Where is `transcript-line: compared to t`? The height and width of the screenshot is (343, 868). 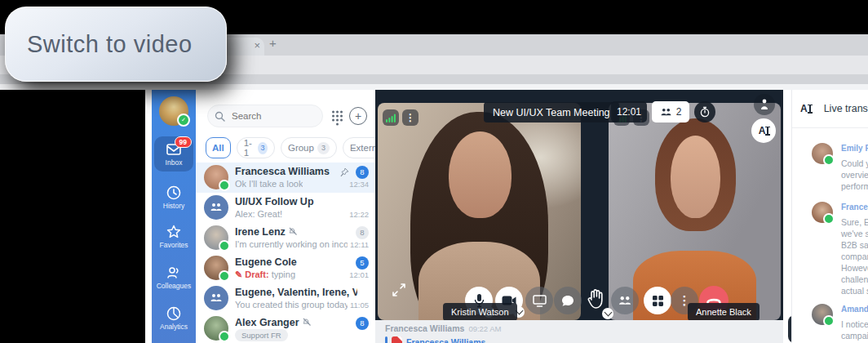 transcript-line: compared to t is located at coordinates (855, 256).